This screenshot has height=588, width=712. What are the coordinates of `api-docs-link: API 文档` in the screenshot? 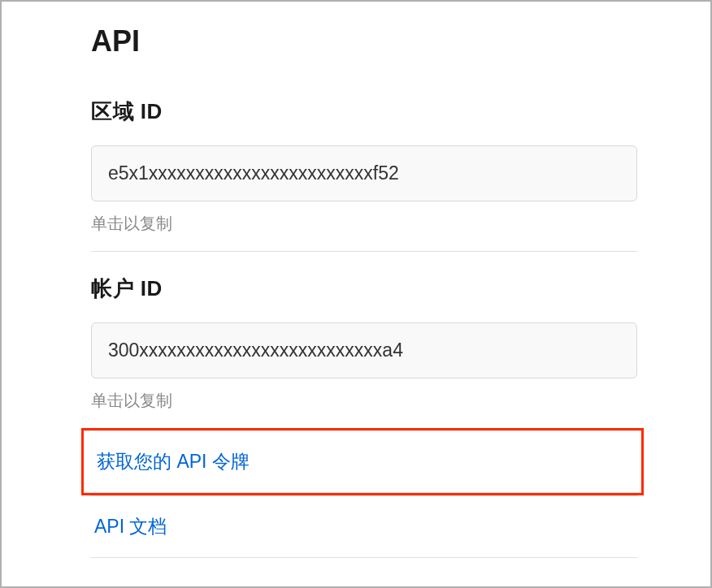 It's located at (364, 526).